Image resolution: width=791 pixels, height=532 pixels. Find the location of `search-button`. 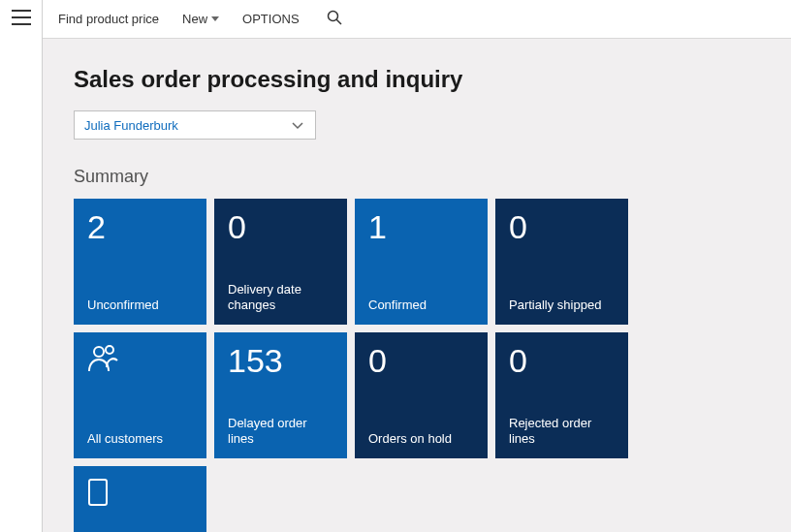

search-button is located at coordinates (334, 19).